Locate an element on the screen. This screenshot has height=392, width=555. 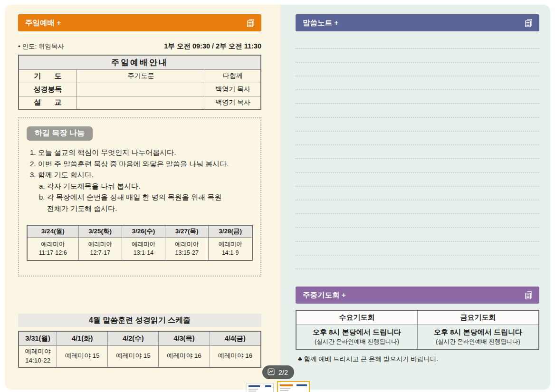
sunday-worship-section-header: 주일예배 + is located at coordinates (140, 23).